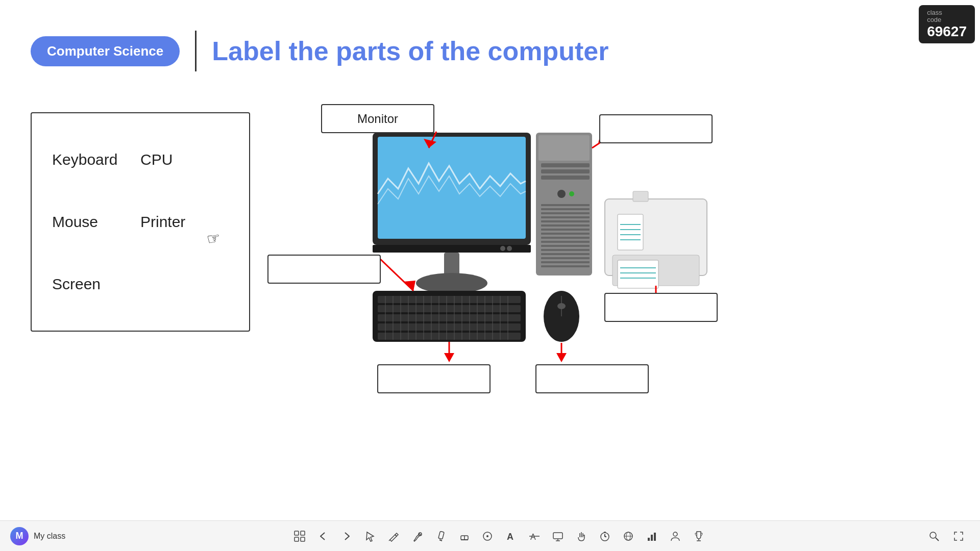 This screenshot has width=980, height=551. I want to click on expand-tool-button, so click(959, 536).